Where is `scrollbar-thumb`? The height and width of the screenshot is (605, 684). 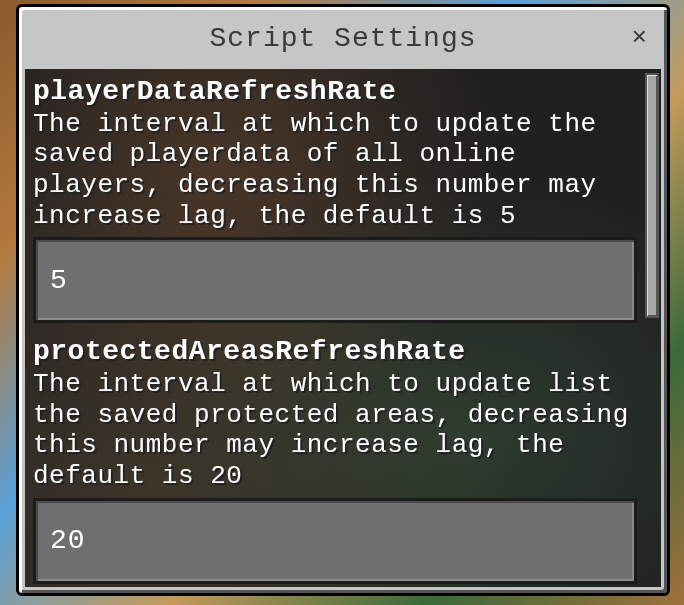 scrollbar-thumb is located at coordinates (652, 196).